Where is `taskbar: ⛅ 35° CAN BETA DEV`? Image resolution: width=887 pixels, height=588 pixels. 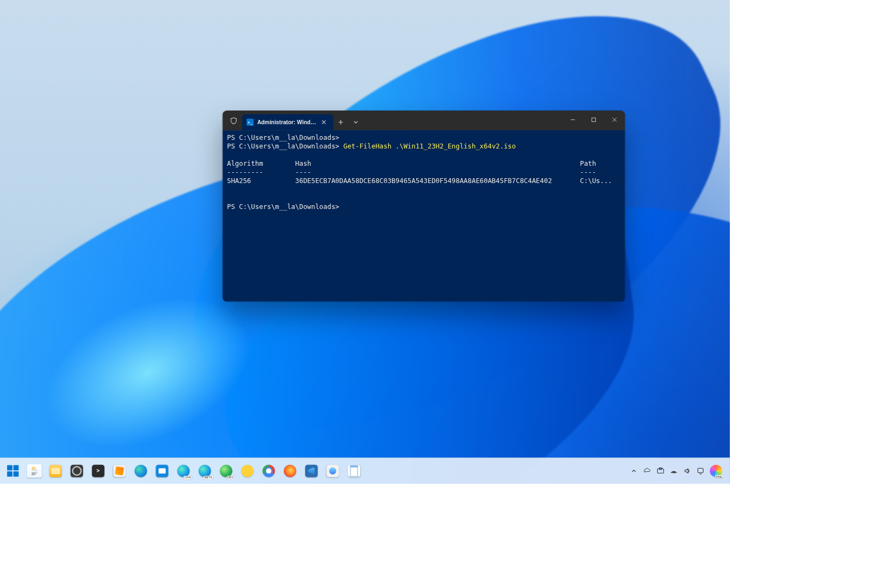 taskbar: ⛅ 35° CAN BETA DEV is located at coordinates (365, 471).